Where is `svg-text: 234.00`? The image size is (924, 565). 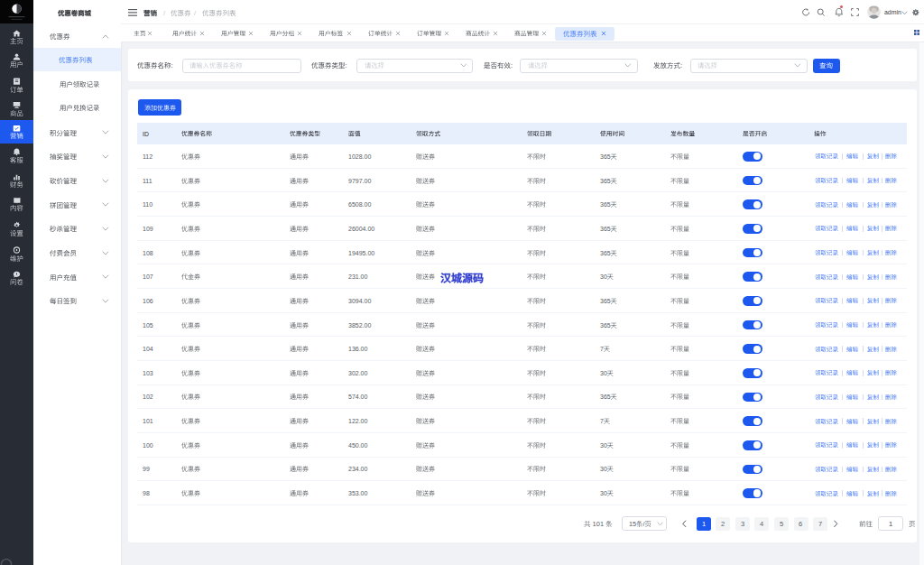
svg-text: 234.00 is located at coordinates (358, 469).